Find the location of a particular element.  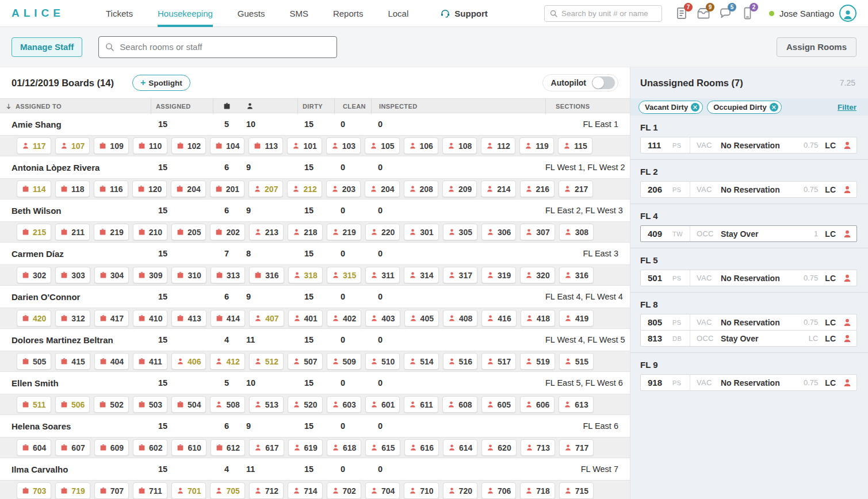

room-chip: 512 is located at coordinates (266, 361).